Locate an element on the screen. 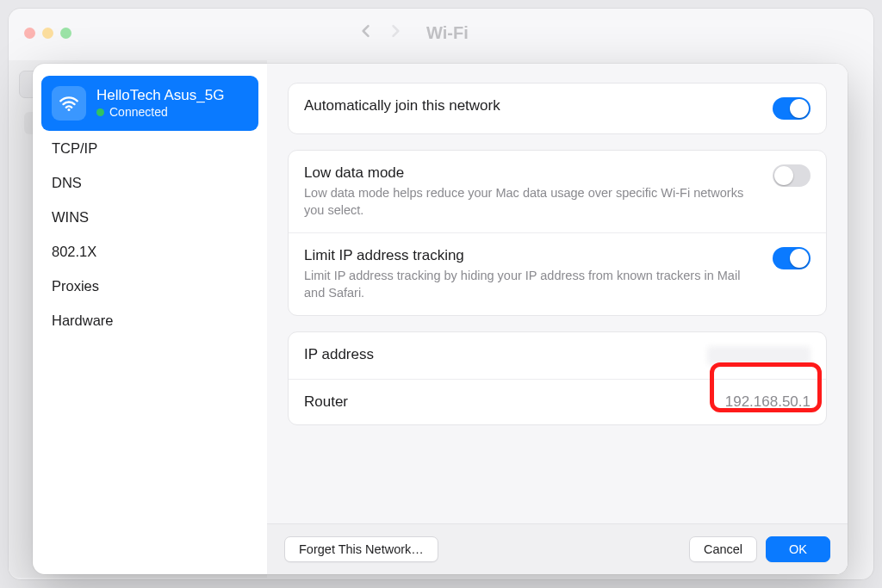 This screenshot has height=588, width=882. ok-button: OK is located at coordinates (798, 549).